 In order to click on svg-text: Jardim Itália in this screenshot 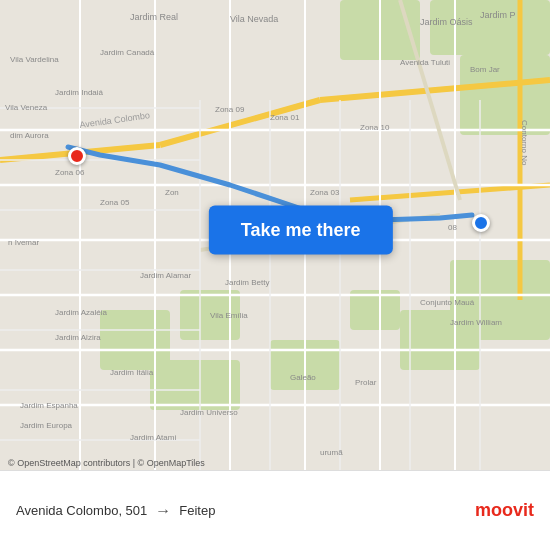, I will do `click(132, 372)`.